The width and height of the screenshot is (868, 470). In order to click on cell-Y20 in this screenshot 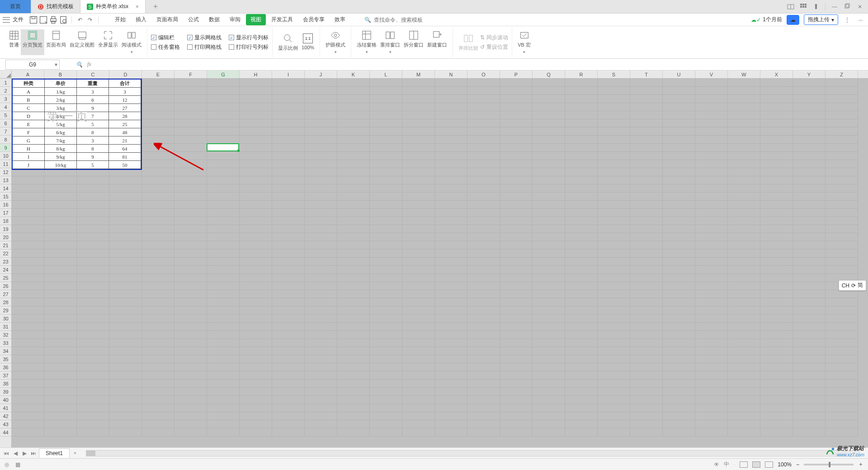, I will do `click(809, 237)`.